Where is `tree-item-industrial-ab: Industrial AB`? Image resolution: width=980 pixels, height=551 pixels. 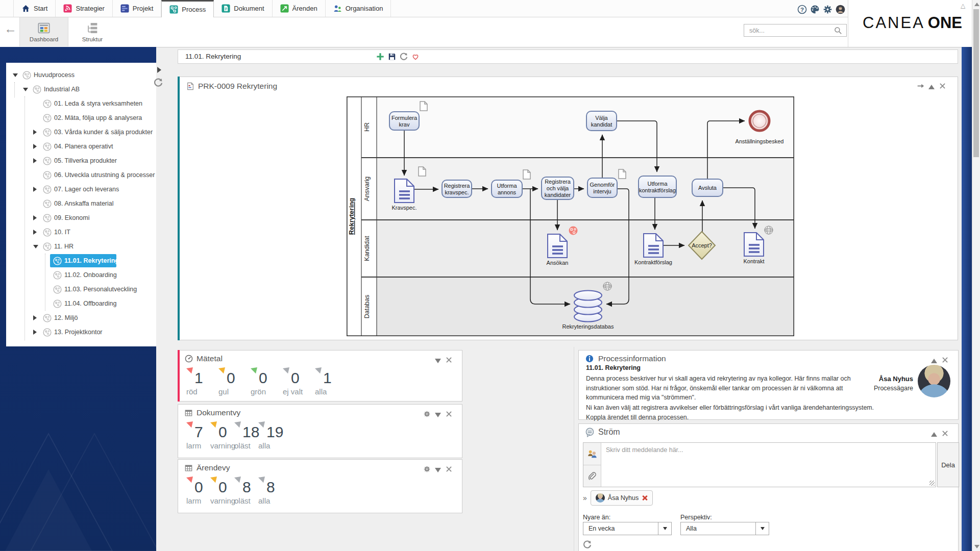
tree-item-industrial-ab: Industrial AB is located at coordinates (81, 89).